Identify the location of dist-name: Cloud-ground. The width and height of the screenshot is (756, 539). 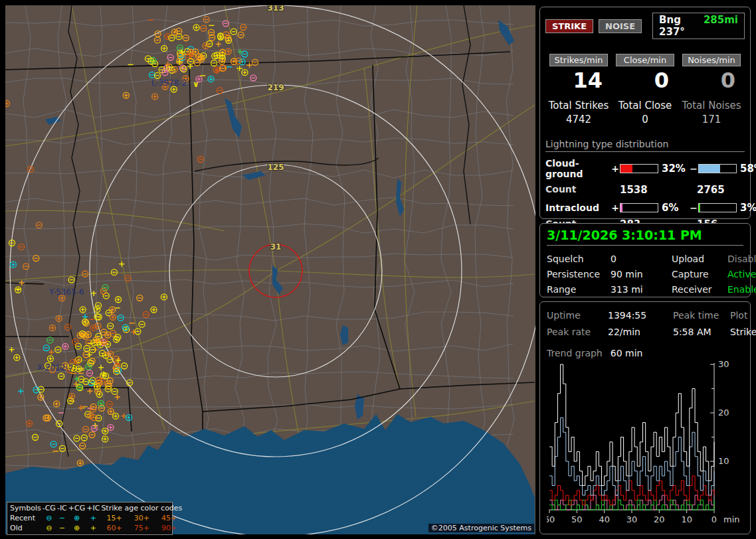
(578, 169).